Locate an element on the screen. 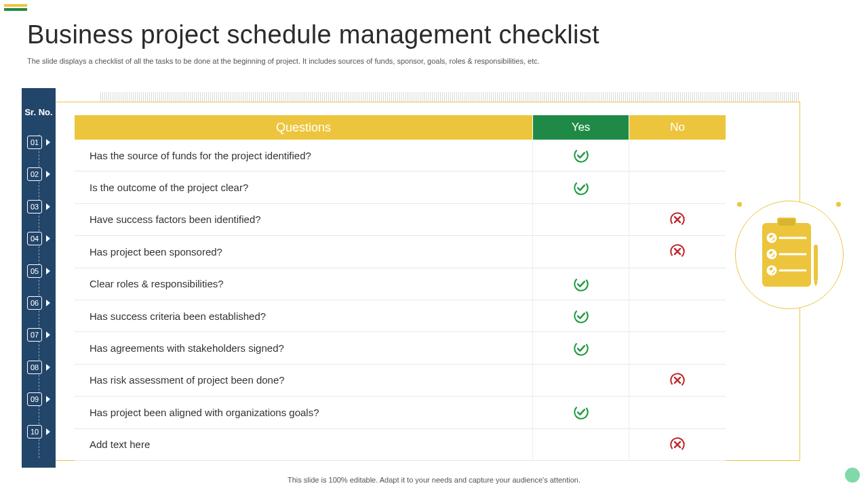  table-row: Have success factors been identified? is located at coordinates (400, 220).